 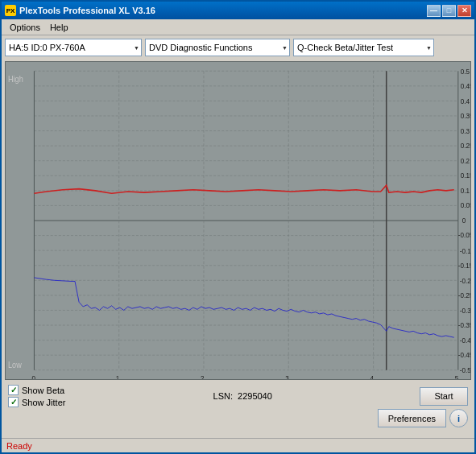 What do you see at coordinates (457, 377) in the screenshot?
I see `svg-text: 5` at bounding box center [457, 377].